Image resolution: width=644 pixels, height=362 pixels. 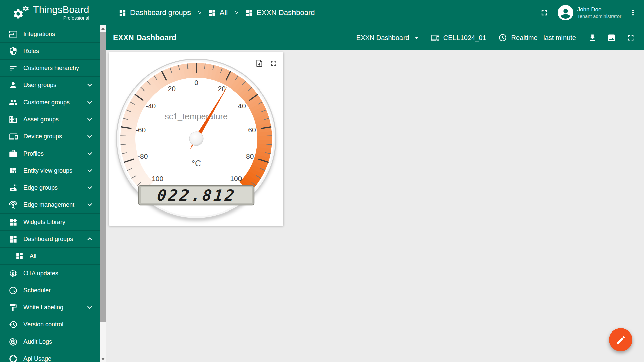 I want to click on scrollbar-up-arrow, so click(x=103, y=28).